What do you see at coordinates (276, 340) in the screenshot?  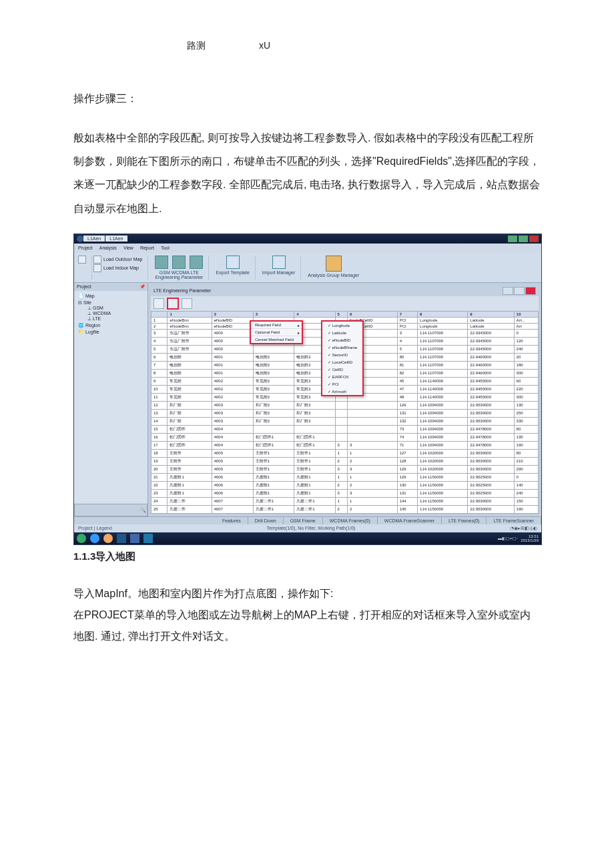 I see `cancel-match-item: Cancel Matched Field` at bounding box center [276, 340].